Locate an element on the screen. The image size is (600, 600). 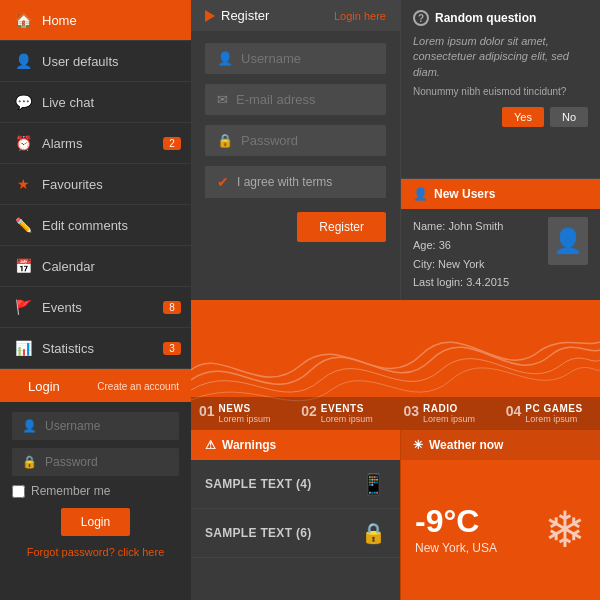
login-button: Login is located at coordinates (96, 522).